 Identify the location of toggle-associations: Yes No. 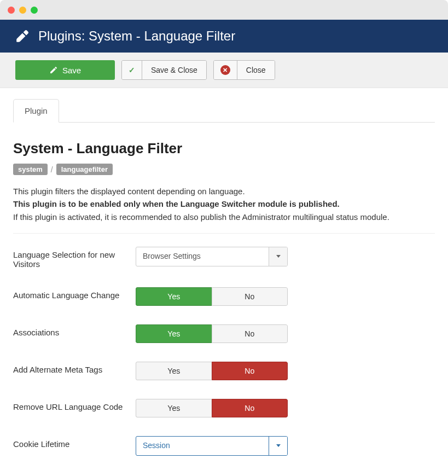
(212, 334).